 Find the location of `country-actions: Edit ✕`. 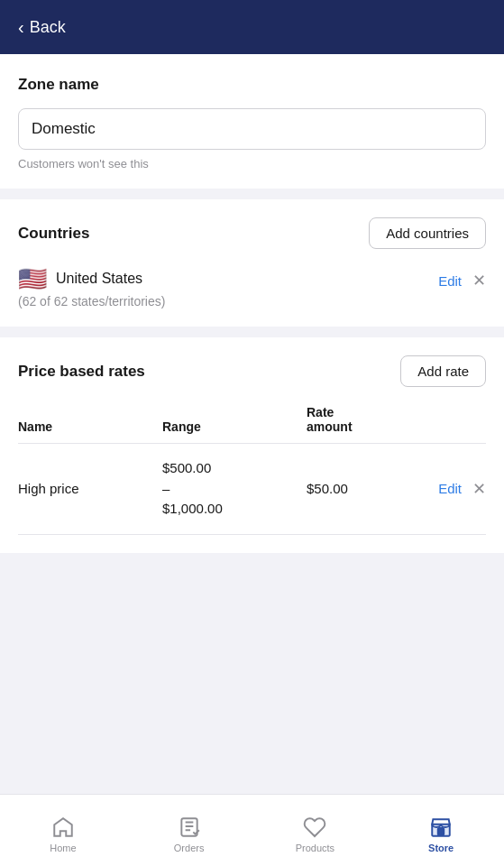

country-actions: Edit ✕ is located at coordinates (462, 279).